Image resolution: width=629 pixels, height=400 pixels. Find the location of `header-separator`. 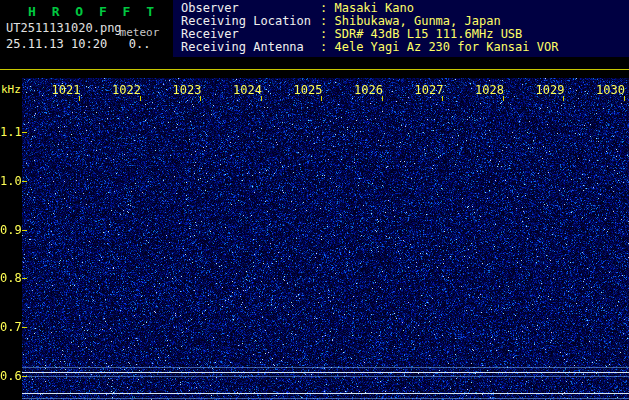

header-separator is located at coordinates (314, 70).